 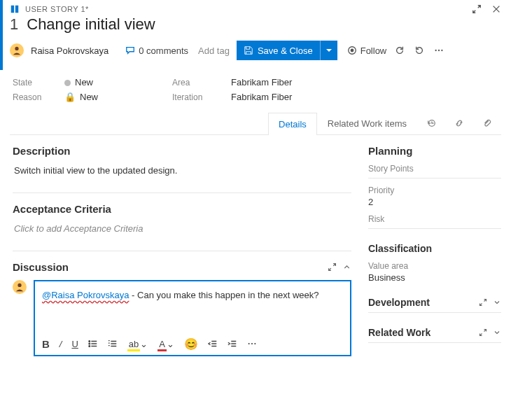 What do you see at coordinates (435, 277) in the screenshot?
I see `value-area-value: Business` at bounding box center [435, 277].